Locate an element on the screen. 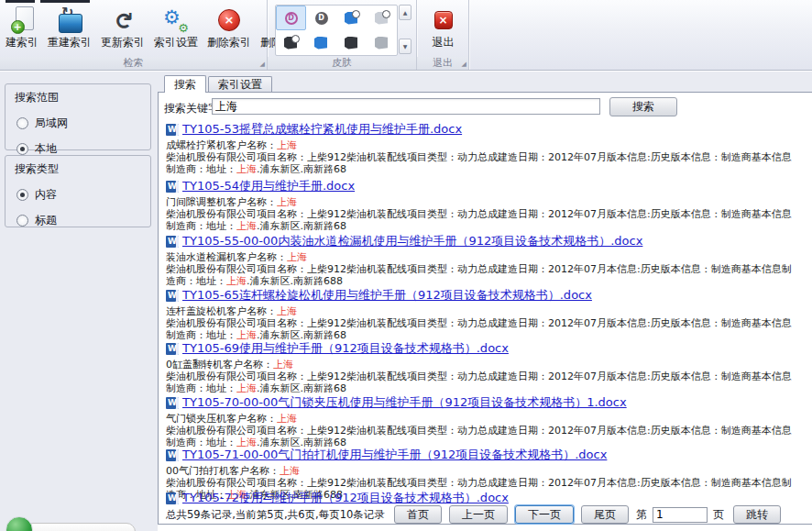 The height and width of the screenshot is (531, 812). result-title-link: TY105-71-00-00气门拍打机使用与维护手册（912项目设备技术规格书）… is located at coordinates (394, 455).